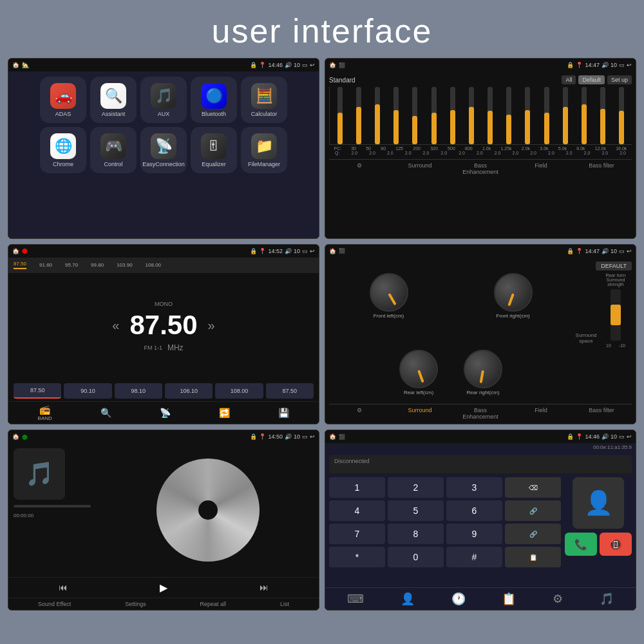 The image size is (644, 644). I want to click on radio-band-btn: 📻 BAND, so click(45, 413).